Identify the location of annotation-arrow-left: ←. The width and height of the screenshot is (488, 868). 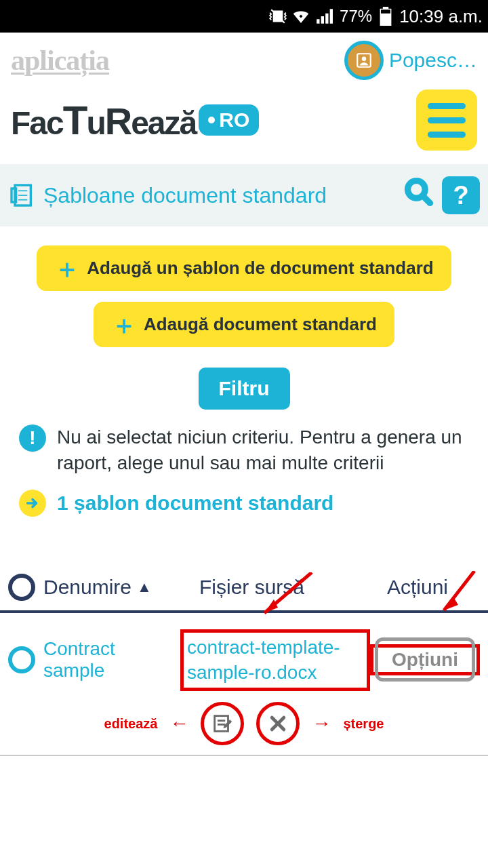
(179, 724).